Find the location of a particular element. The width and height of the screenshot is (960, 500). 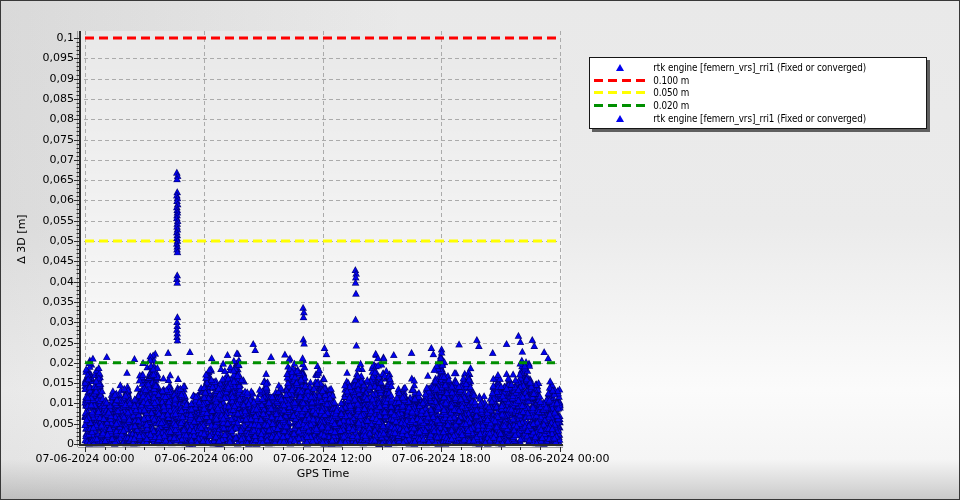

y-tick-label: 0,08 is located at coordinates (38, 119).